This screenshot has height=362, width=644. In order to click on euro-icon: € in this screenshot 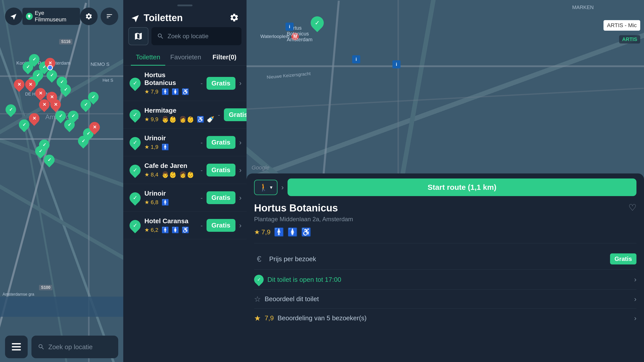, I will do `click(259, 259)`.